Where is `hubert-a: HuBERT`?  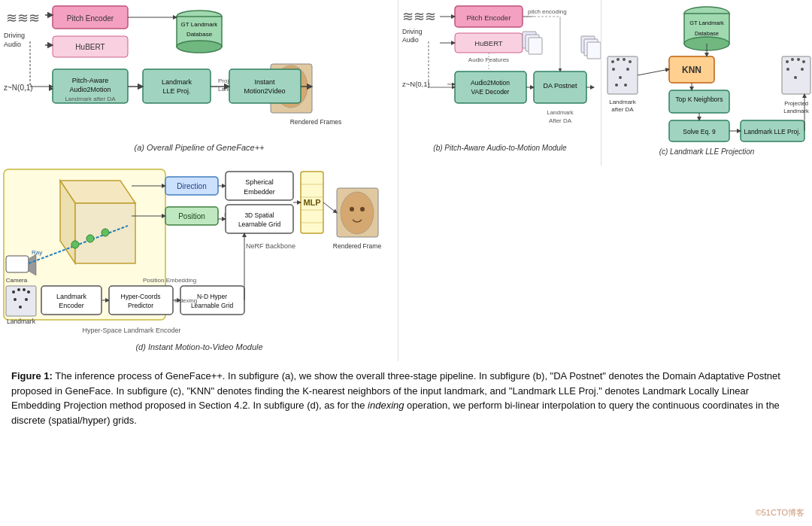
hubert-a: HuBERT is located at coordinates (90, 47).